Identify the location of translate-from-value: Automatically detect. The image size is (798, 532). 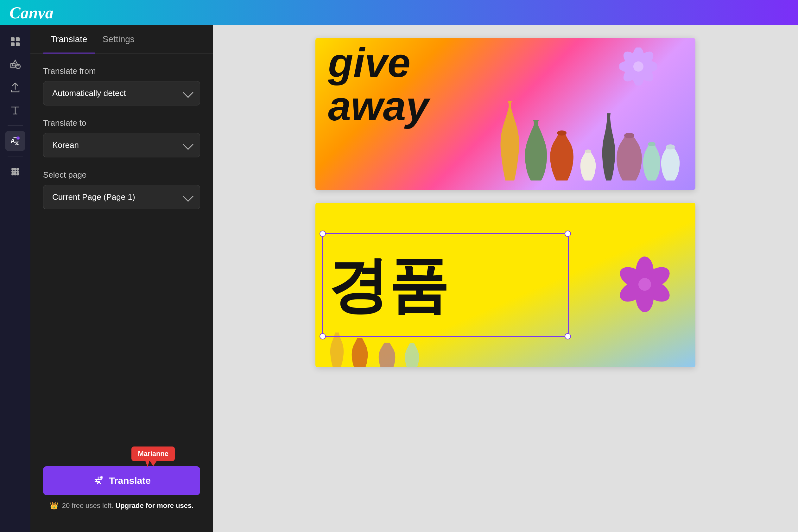
(89, 93).